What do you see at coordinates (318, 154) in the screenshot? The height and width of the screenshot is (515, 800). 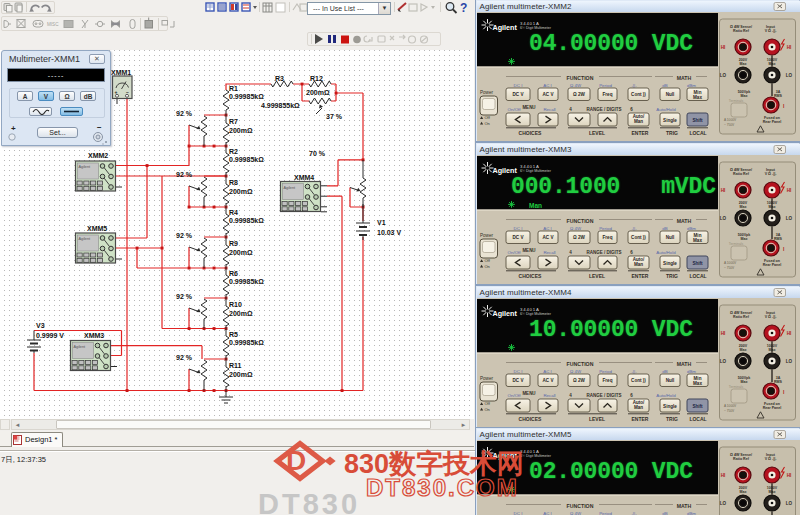 I see `svg-text: 70 %` at bounding box center [318, 154].